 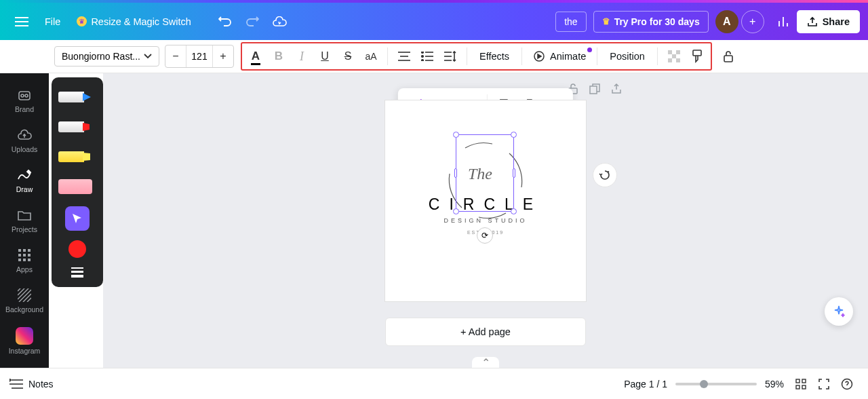 I want to click on background-icon, so click(x=24, y=295).